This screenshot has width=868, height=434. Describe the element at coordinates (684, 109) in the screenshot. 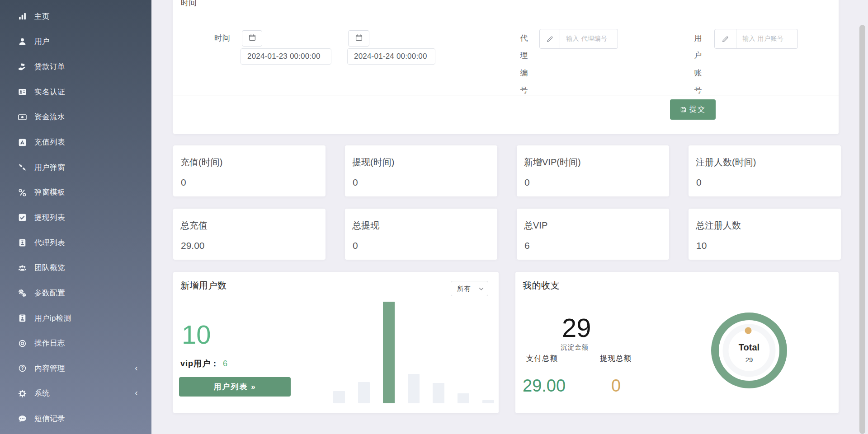

I see `save-icon` at that location.